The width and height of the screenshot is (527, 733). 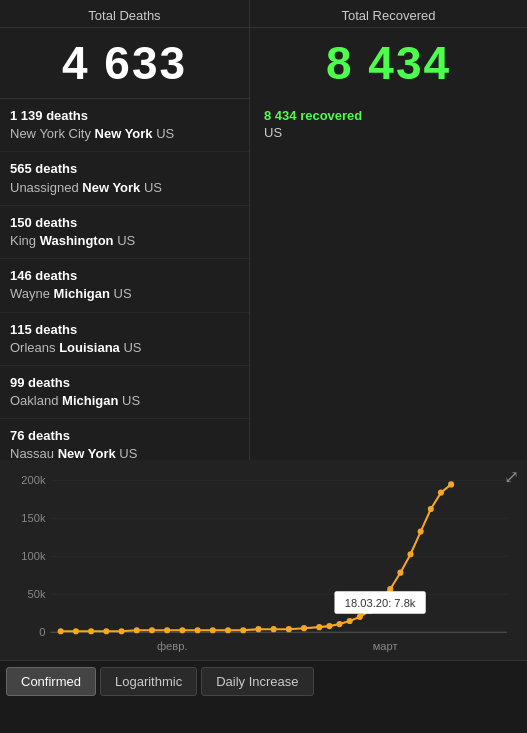 What do you see at coordinates (388, 132) in the screenshot?
I see `recovered-country: US` at bounding box center [388, 132].